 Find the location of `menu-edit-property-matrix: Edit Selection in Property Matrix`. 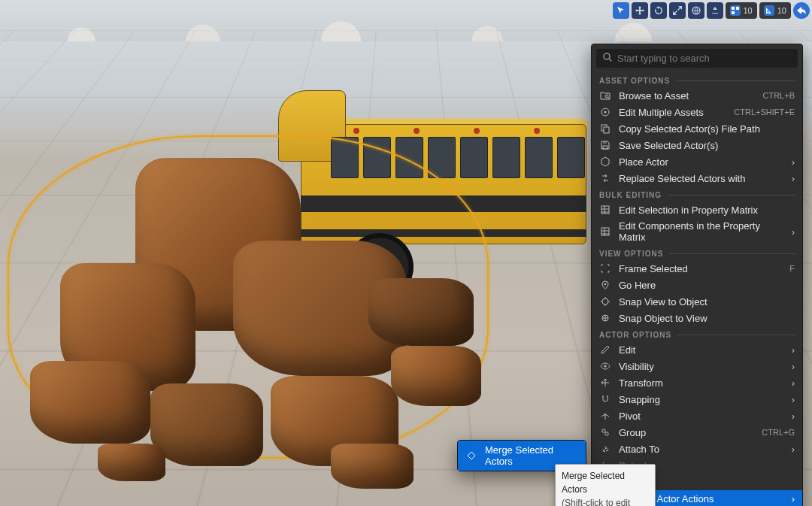

menu-edit-property-matrix: Edit Selection in Property Matrix is located at coordinates (697, 210).